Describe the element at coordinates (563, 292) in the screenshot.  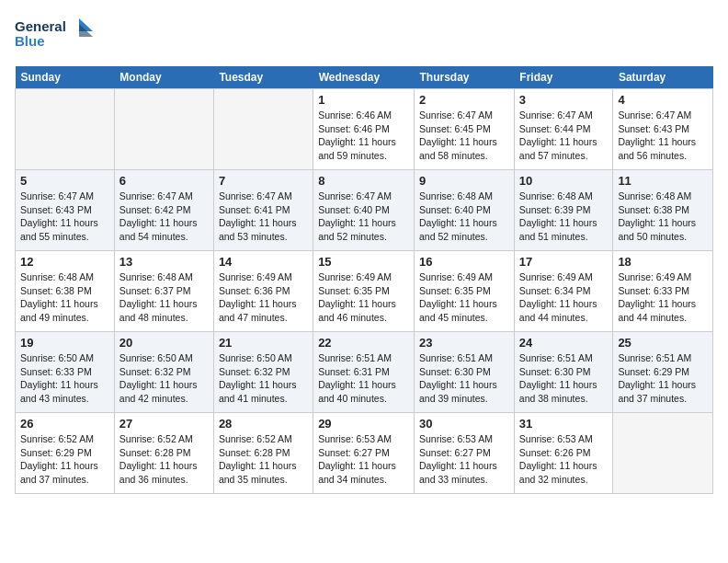
I see `calendar-cell: 17Sunrise: 6:49 AM Sunset: 6:34 PM Dayli…` at that location.